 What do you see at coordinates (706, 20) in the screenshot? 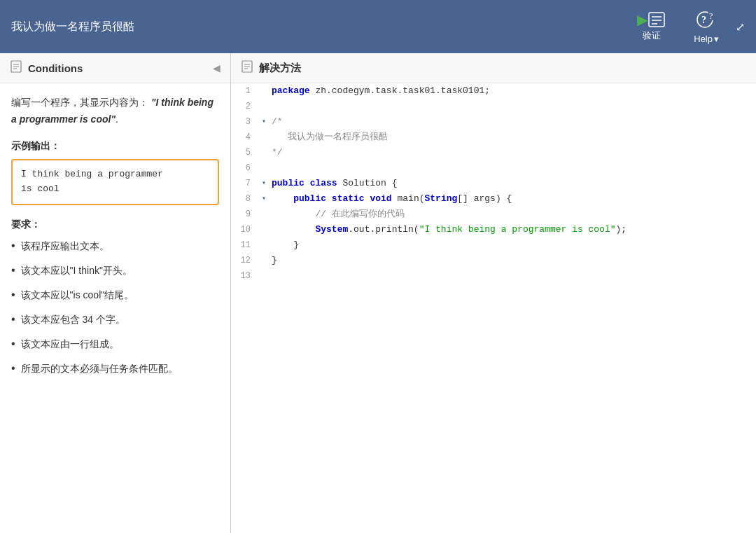
I see `help-svg-icon: ? ?` at bounding box center [706, 20].